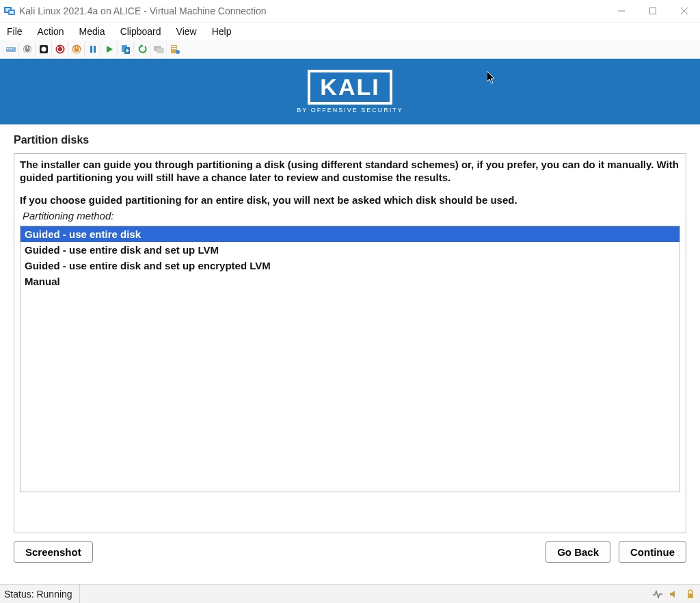 The height and width of the screenshot is (603, 700). I want to click on kali-header: KALI BY OFFENSIVE SECURITY, so click(350, 92).